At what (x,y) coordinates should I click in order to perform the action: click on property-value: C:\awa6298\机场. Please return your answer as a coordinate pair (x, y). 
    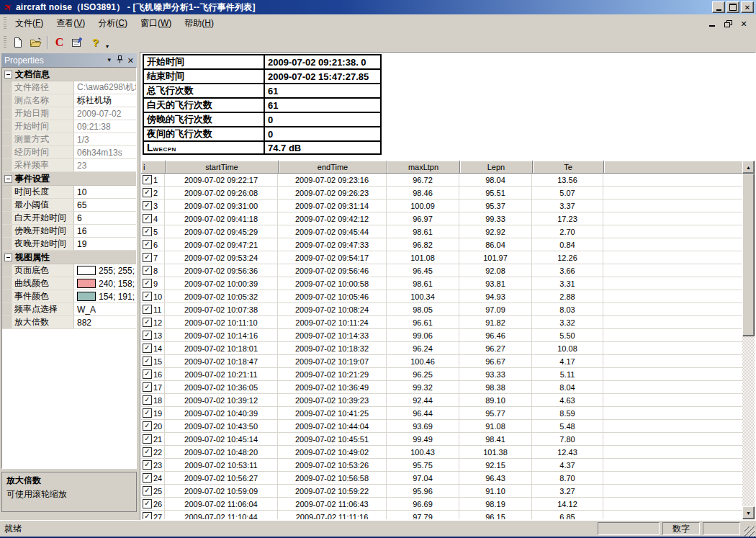
    Looking at the image, I should click on (105, 88).